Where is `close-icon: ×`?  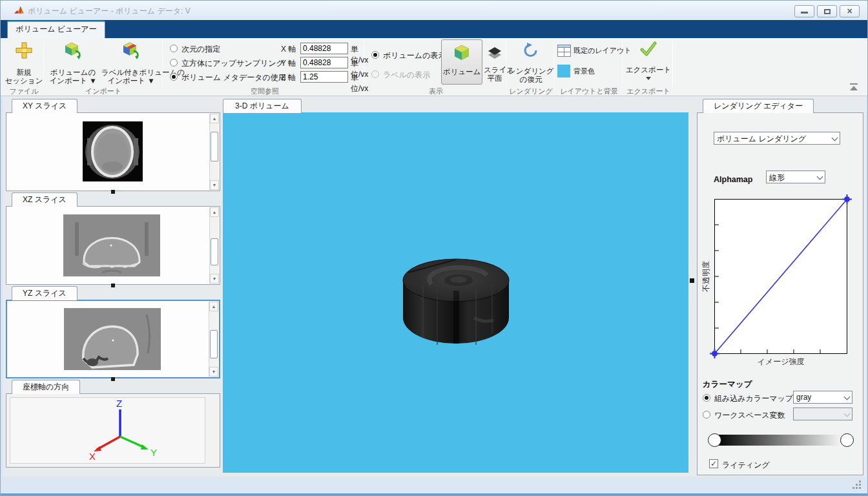 close-icon: × is located at coordinates (850, 12).